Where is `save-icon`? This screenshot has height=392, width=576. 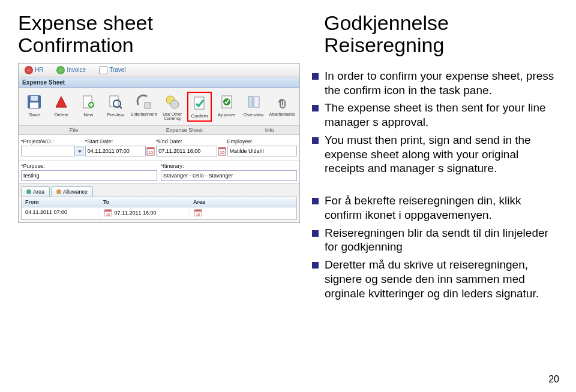 save-icon is located at coordinates (34, 102).